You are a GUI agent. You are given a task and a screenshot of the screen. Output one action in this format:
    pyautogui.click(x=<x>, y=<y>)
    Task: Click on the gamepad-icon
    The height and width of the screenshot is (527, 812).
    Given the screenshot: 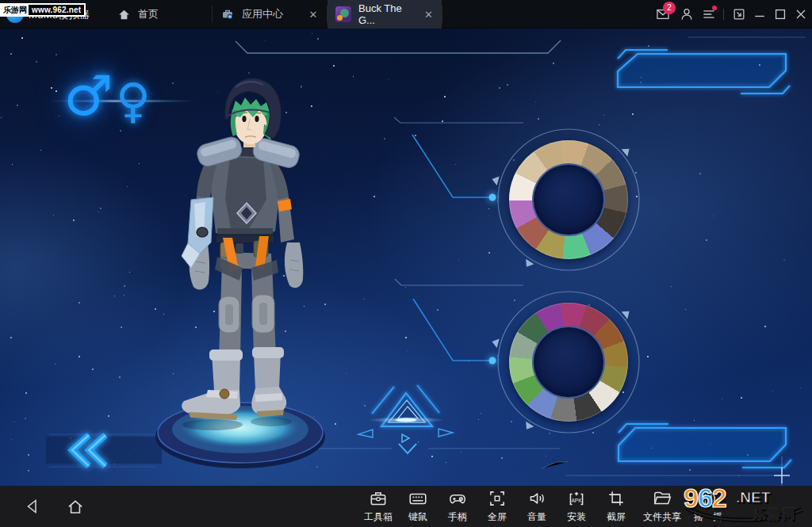 What is the action you would take?
    pyautogui.click(x=458, y=498)
    